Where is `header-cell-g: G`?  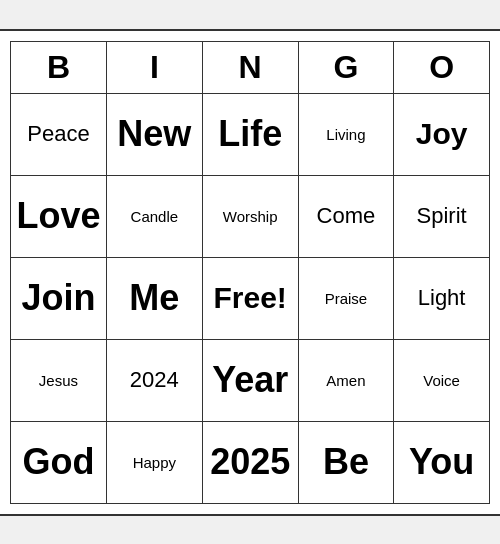 header-cell-g: G is located at coordinates (346, 67).